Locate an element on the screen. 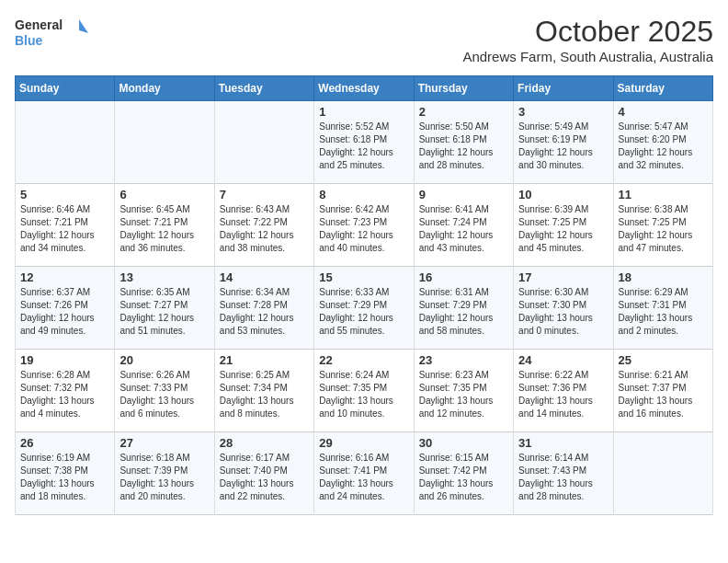  cell-content: Sunrise: 6:28 AM Sunset: 7:32 PM Dayligh… is located at coordinates (64, 395).